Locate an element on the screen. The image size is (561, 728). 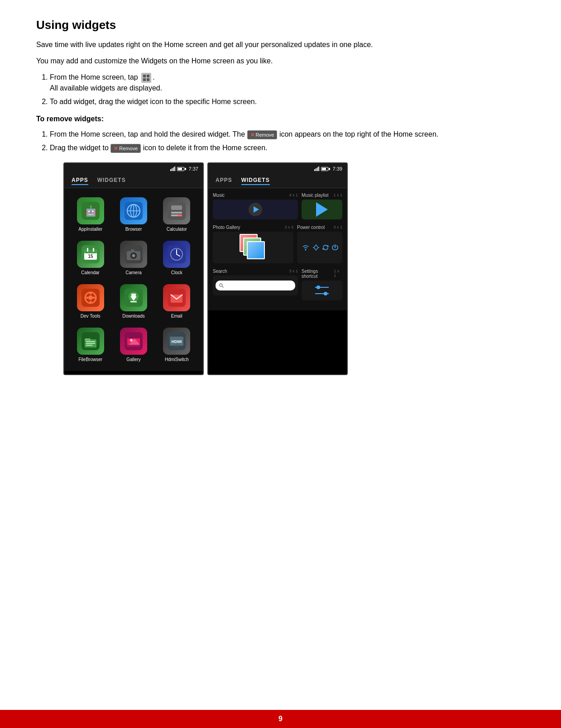
add-steps-list: From the Home screen, tap . All availabl… is located at coordinates (287, 90).